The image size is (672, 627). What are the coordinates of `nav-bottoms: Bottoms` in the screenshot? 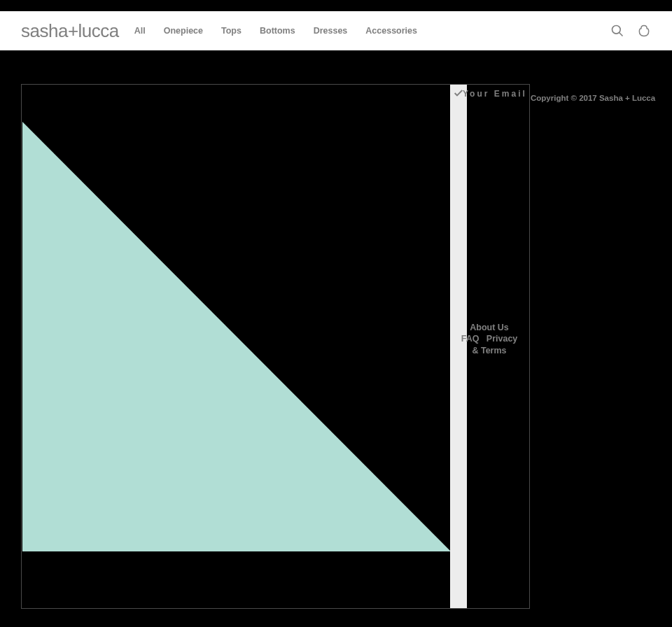 It's located at (277, 31).